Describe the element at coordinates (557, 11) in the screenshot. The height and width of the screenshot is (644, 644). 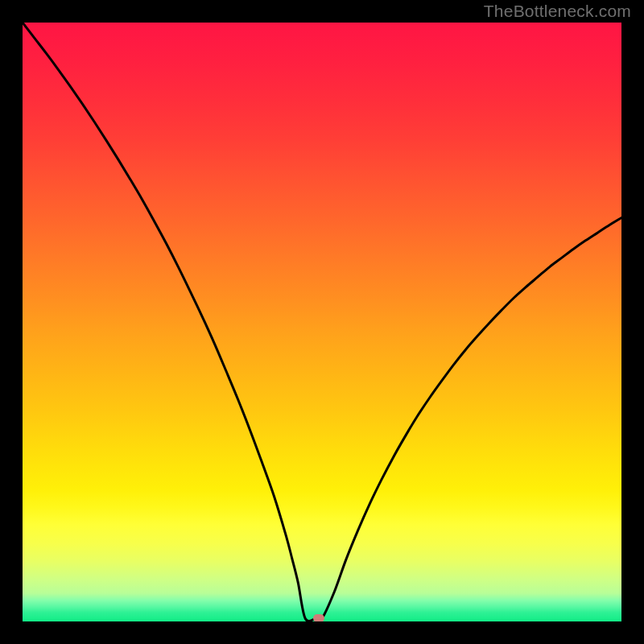
I see `watermark-text: TheBottleneck.com` at that location.